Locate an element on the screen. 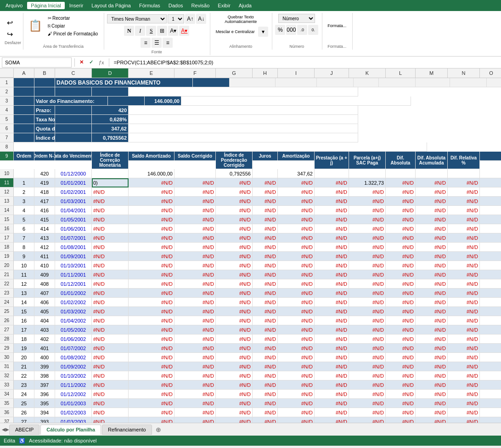 Image resolution: width=501 pixels, height=448 pixels. row-header-20: 20 is located at coordinates (7, 266).